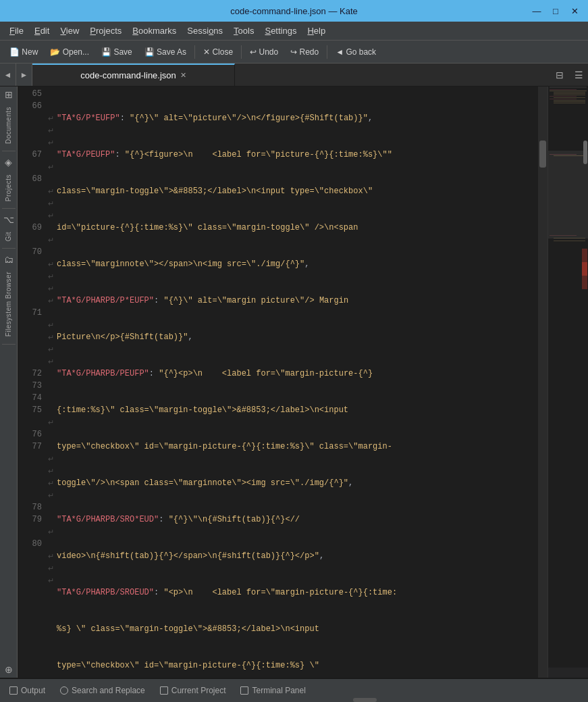  Describe the element at coordinates (198, 691) in the screenshot. I see `project-tab-label: Current Project` at that location.